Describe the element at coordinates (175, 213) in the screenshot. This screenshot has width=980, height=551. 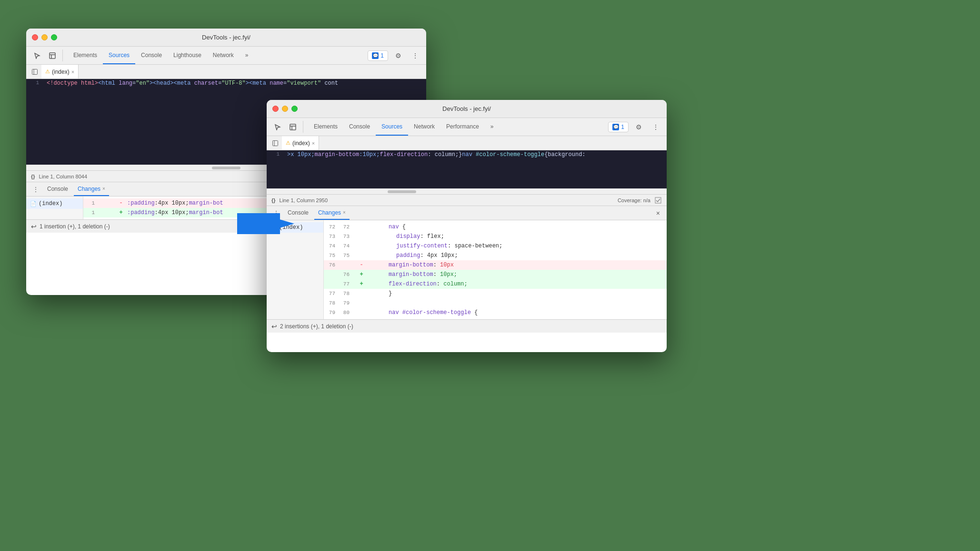
I see `diff-code-add-back: :padding:4px 10px;margin-bot` at that location.